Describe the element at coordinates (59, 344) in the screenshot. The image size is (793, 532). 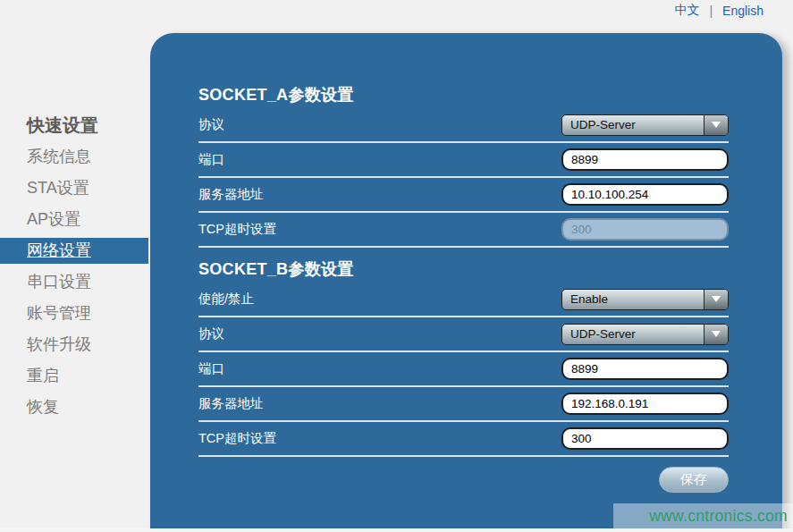
I see `sidebar-item-label: 软件升级` at that location.